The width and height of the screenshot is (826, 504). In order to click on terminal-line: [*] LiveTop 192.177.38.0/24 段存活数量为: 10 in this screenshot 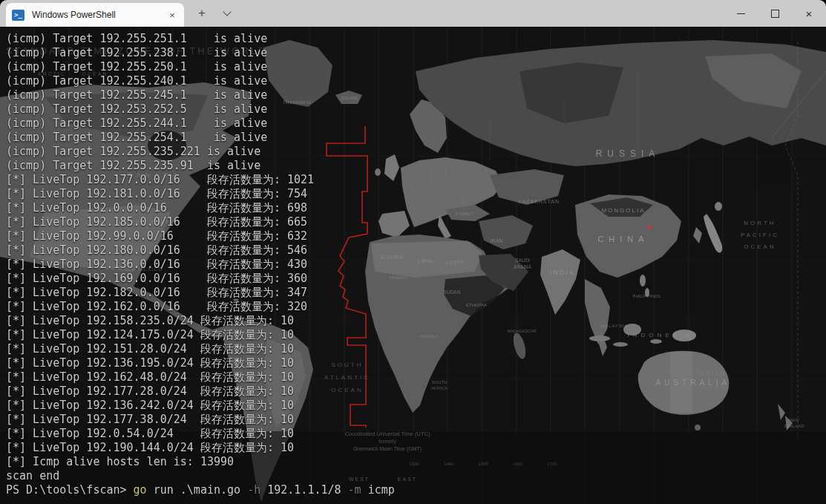, I will do `click(416, 420)`.